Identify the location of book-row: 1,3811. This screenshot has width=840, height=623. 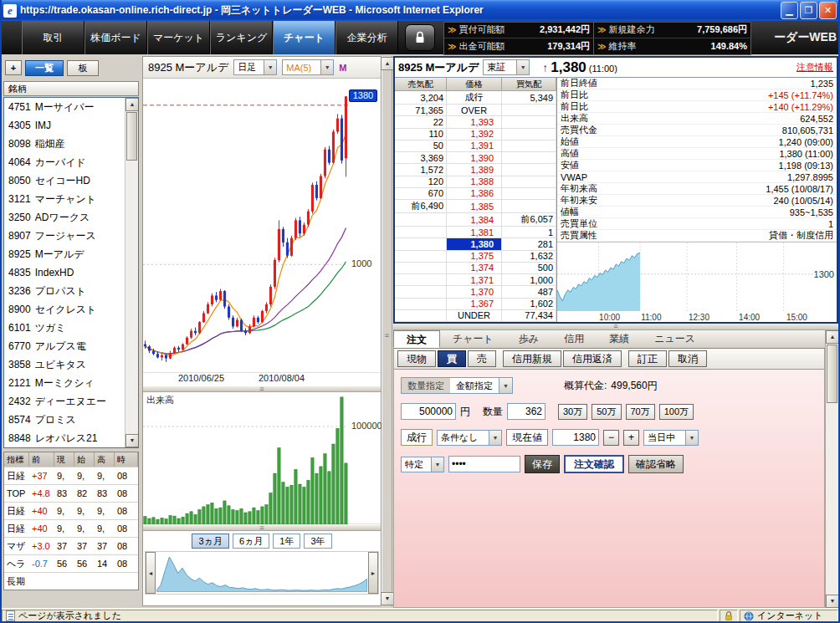
(475, 232).